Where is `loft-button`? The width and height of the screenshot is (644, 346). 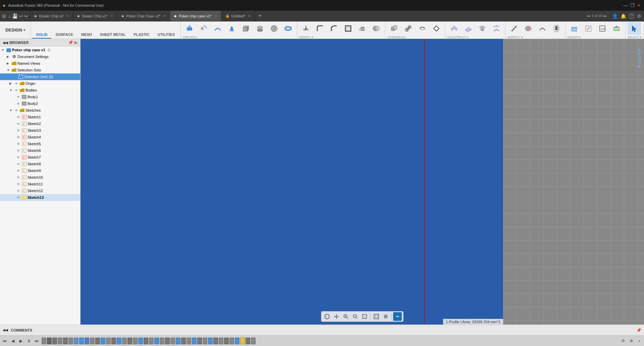
loft-button is located at coordinates (232, 28).